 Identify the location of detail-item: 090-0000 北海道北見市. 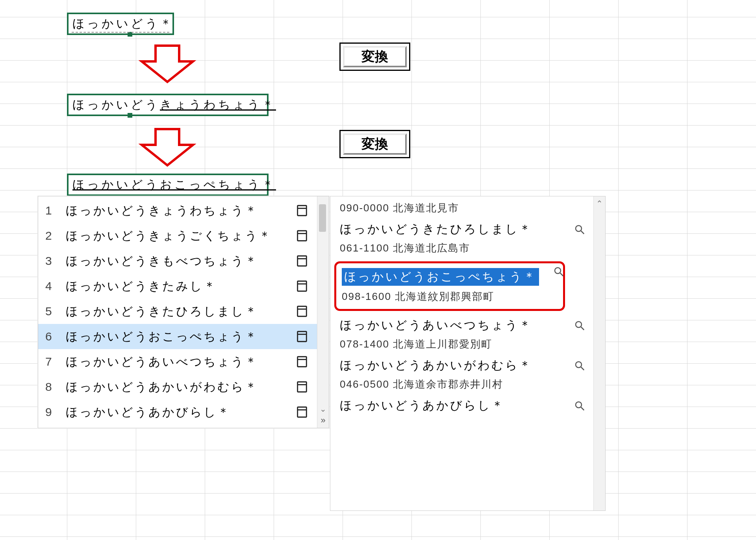
(462, 208).